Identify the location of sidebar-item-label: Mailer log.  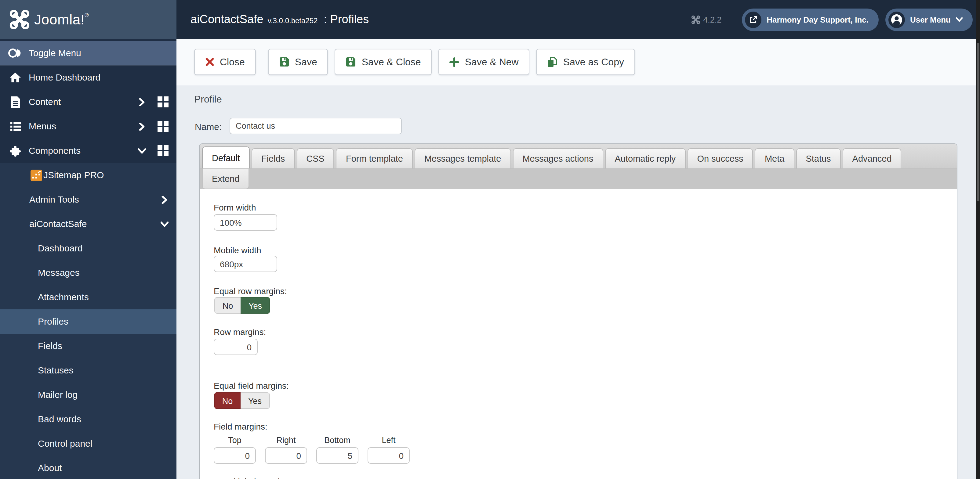
(58, 395).